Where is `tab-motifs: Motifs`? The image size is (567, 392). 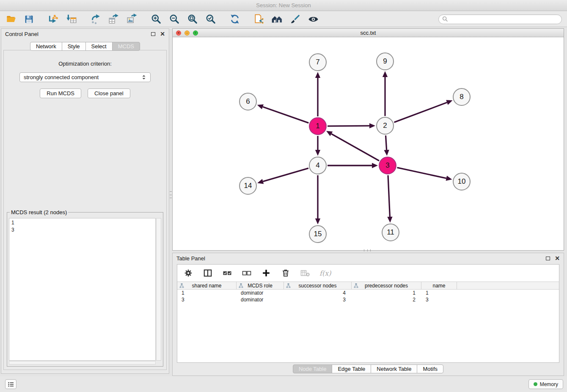
tab-motifs: Motifs is located at coordinates (430, 369).